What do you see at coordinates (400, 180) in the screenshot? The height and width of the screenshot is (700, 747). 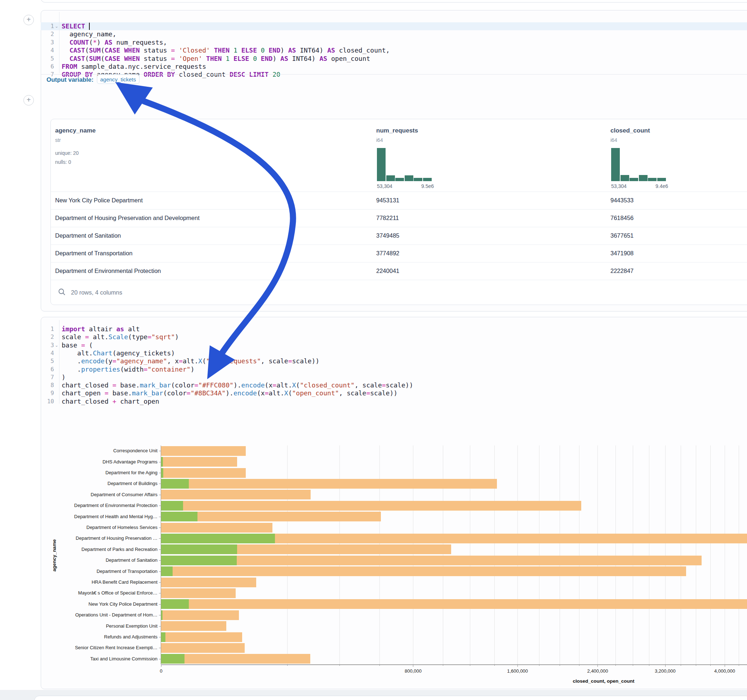 I see `histogram-bar` at bounding box center [400, 180].